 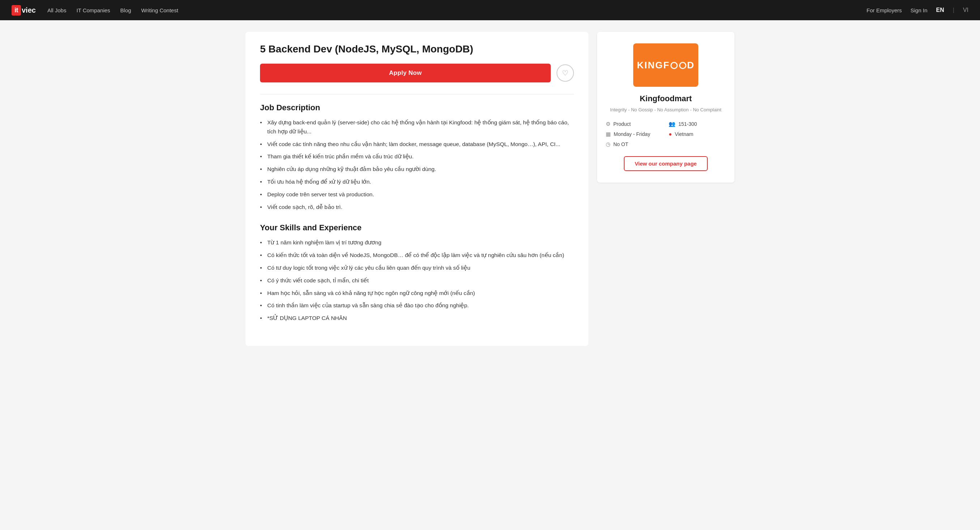 What do you see at coordinates (684, 134) in the screenshot?
I see `location-label: Vietnam` at bounding box center [684, 134].